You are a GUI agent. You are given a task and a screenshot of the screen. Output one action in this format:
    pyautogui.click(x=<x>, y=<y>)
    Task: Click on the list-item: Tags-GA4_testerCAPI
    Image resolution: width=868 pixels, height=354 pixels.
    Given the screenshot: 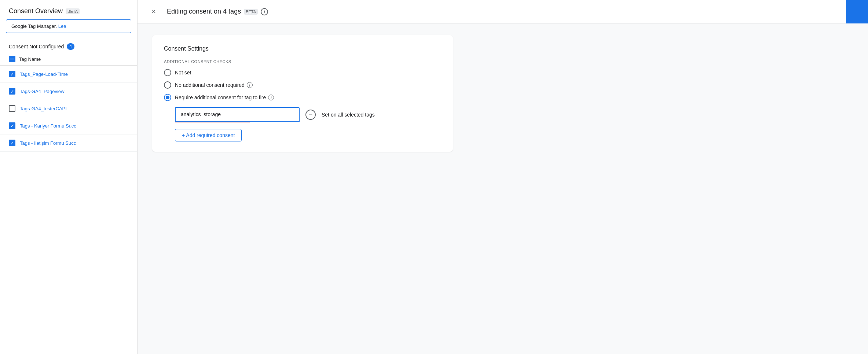 What is the action you would take?
    pyautogui.click(x=69, y=108)
    